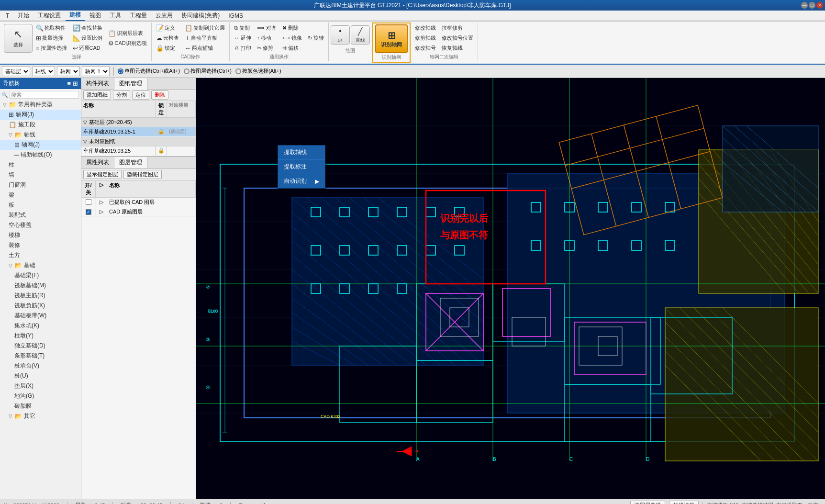 This screenshot has height=504, width=825. I want to click on lock-btn: 🔒锁定, so click(167, 48).